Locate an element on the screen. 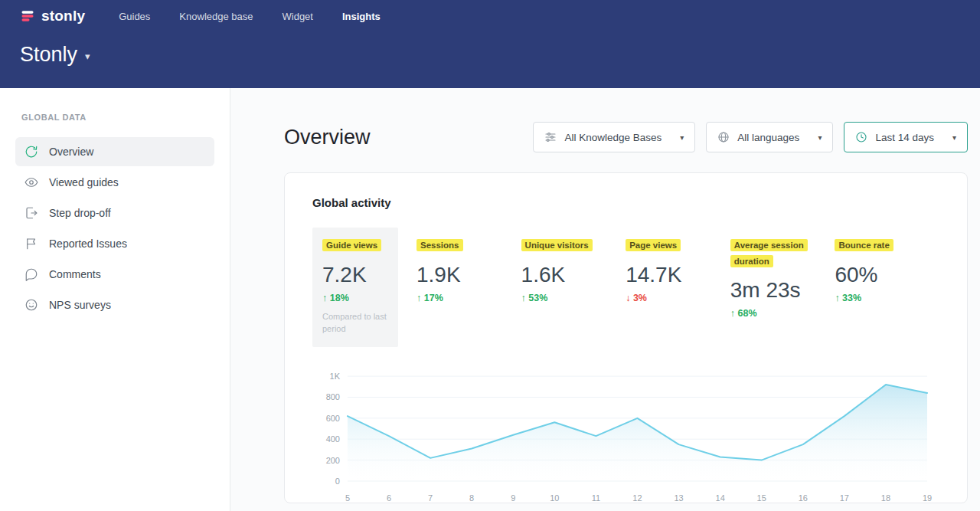  metric-sessions: Sessions 1.9K 17% is located at coordinates (469, 265).